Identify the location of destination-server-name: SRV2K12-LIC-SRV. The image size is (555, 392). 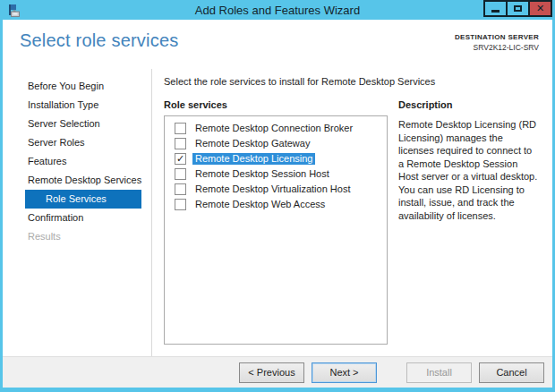
(497, 47).